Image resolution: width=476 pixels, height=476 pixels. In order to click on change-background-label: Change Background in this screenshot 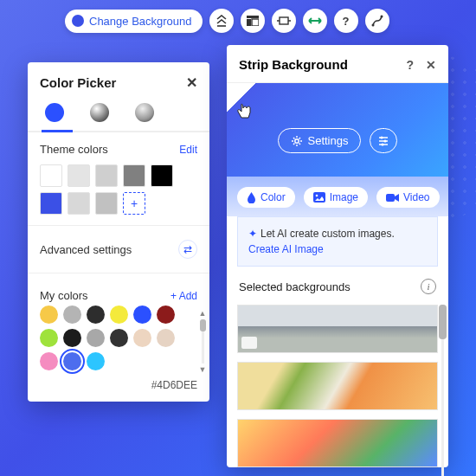, I will do `click(140, 21)`.